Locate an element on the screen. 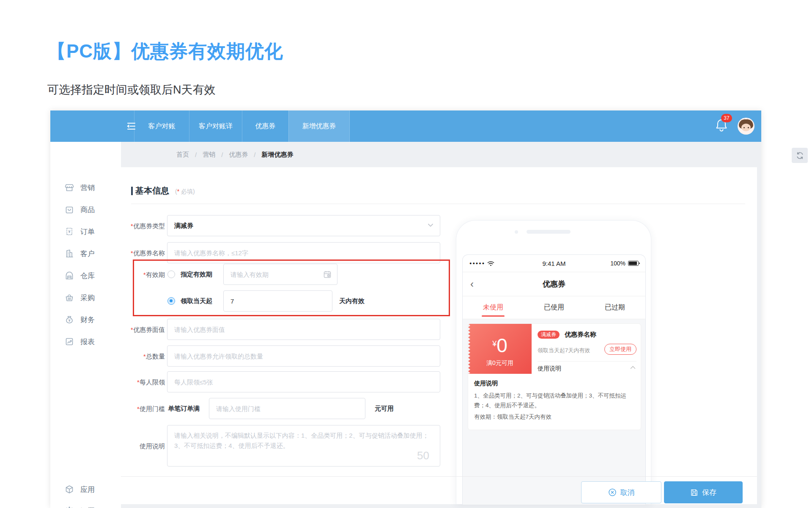 This screenshot has height=508, width=812. battery-icon is located at coordinates (634, 263).